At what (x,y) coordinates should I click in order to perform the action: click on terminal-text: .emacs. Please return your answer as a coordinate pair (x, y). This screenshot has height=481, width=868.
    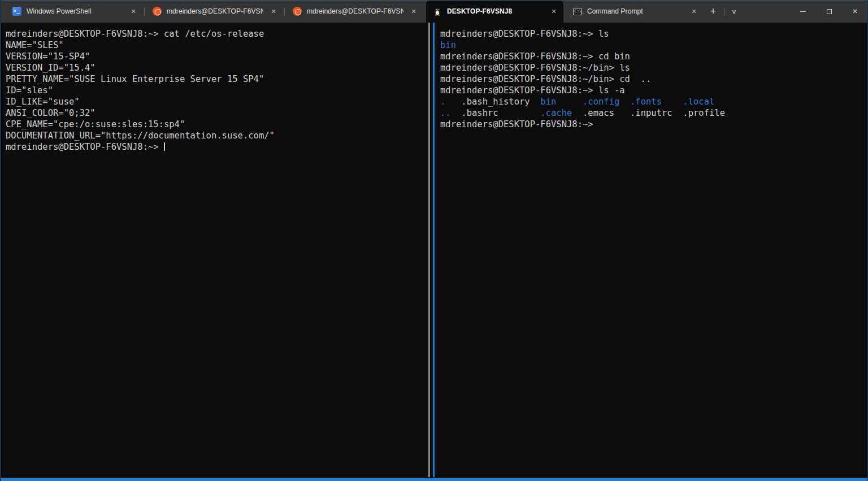
    Looking at the image, I should click on (598, 113).